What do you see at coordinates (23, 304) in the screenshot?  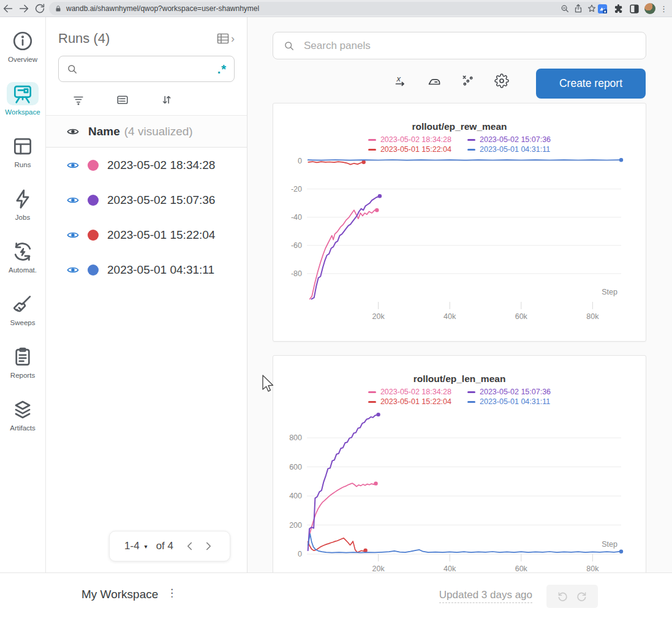 I see `sweeps-broom-icon` at bounding box center [23, 304].